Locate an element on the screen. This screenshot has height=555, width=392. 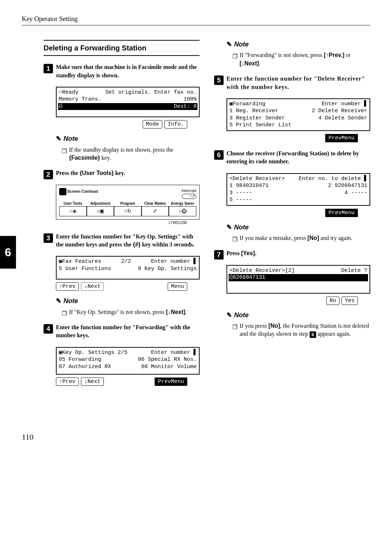
lcd-text: Dest: 0 is located at coordinates (185, 107).